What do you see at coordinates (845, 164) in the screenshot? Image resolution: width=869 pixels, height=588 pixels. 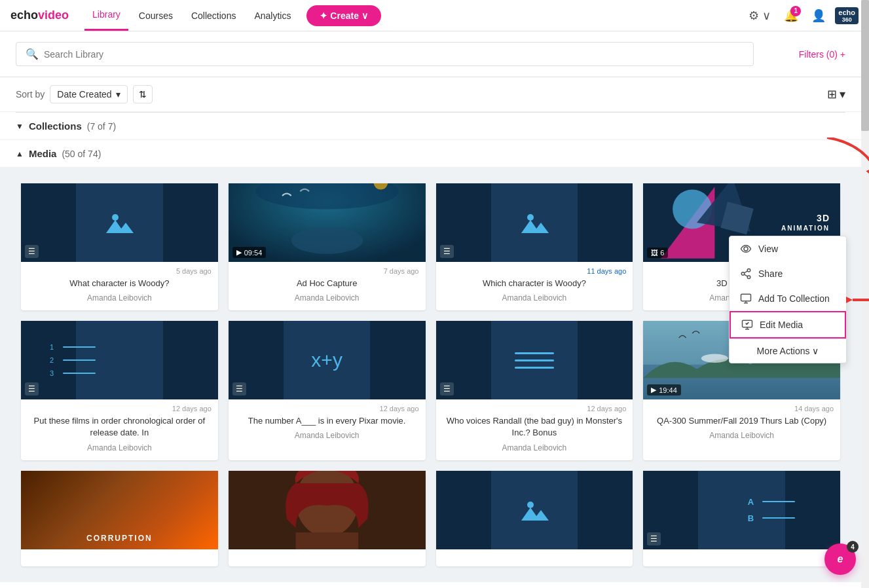 I see `arrow-down-indicator` at bounding box center [845, 164].